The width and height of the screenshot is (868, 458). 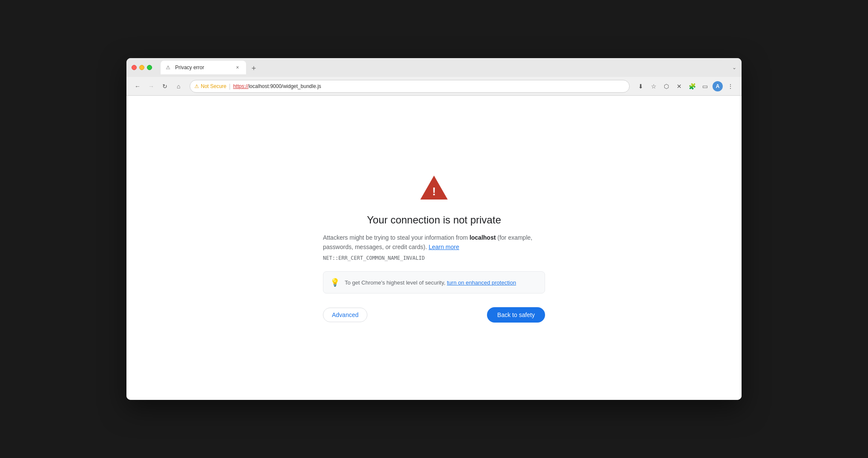 What do you see at coordinates (165, 86) in the screenshot?
I see `reload-button: ↻` at bounding box center [165, 86].